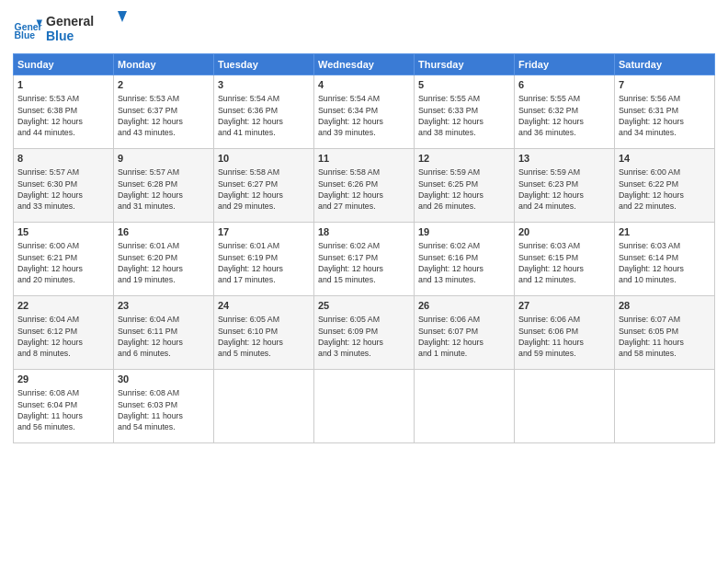 The width and height of the screenshot is (728, 563). What do you see at coordinates (164, 112) in the screenshot?
I see `calendar-cell: 2Sunrise: 5:53 AM Sunset: 6:37 PM Daylig…` at bounding box center [164, 112].